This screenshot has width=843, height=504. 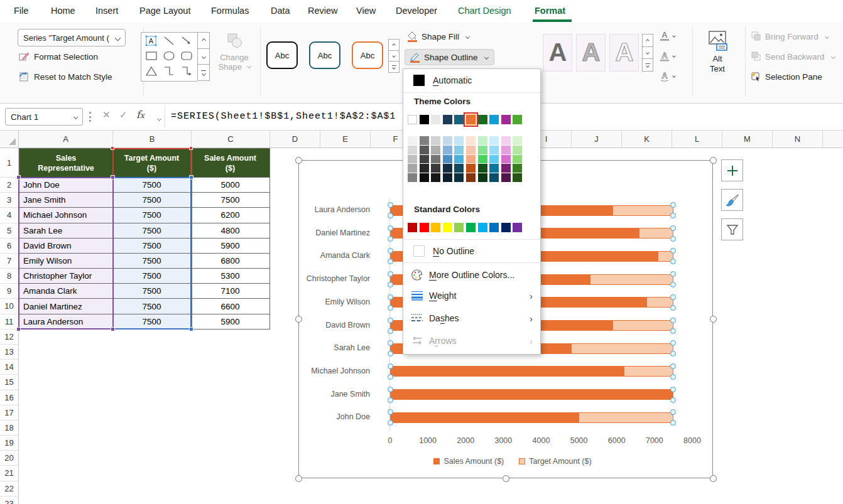 What do you see at coordinates (65, 77) in the screenshot?
I see `reset-to-match-style-button: Reset to Match Style` at bounding box center [65, 77].